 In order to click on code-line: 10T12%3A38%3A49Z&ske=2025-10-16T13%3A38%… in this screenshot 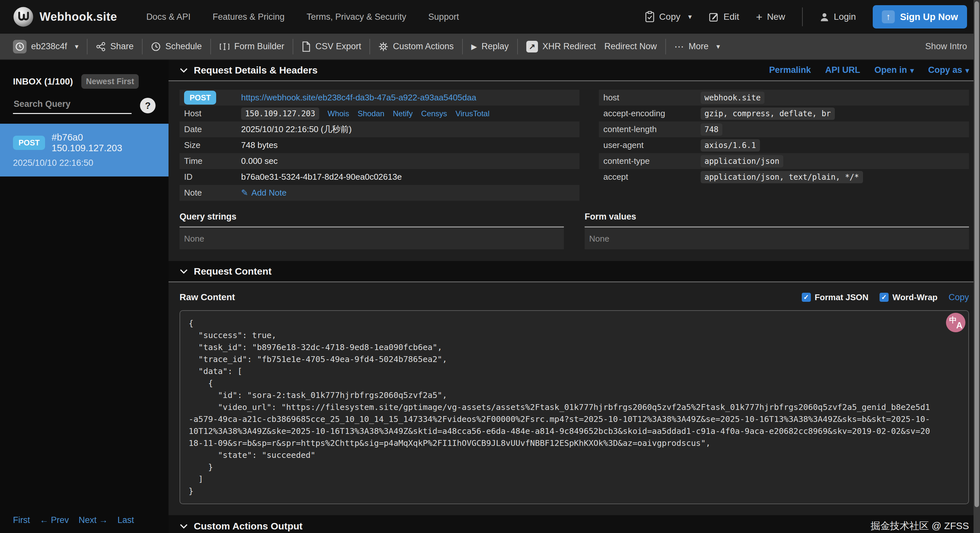, I will do `click(574, 431)`.